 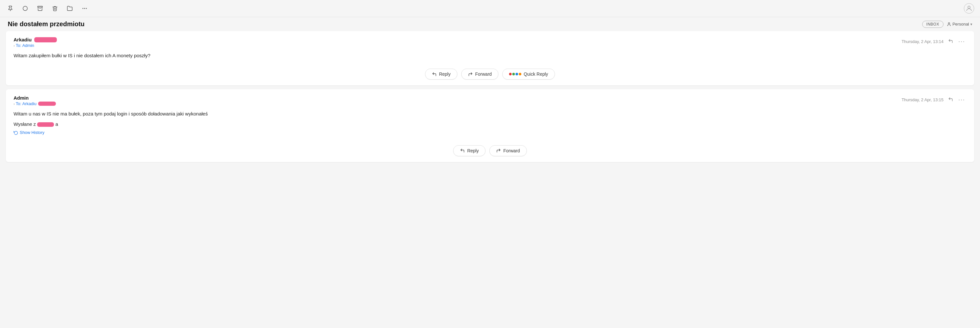 I want to click on sender-block-1: Arkadiu › To: Admin, so click(x=35, y=43).